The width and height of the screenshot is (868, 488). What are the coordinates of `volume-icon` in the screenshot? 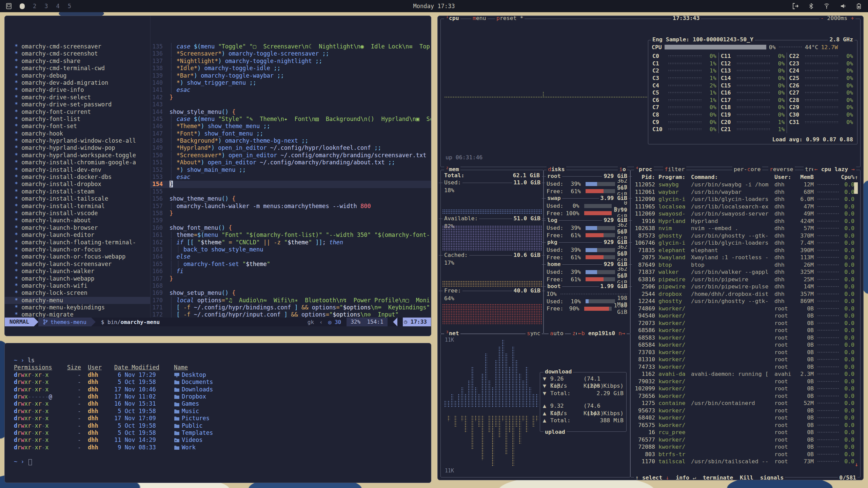 It's located at (843, 6).